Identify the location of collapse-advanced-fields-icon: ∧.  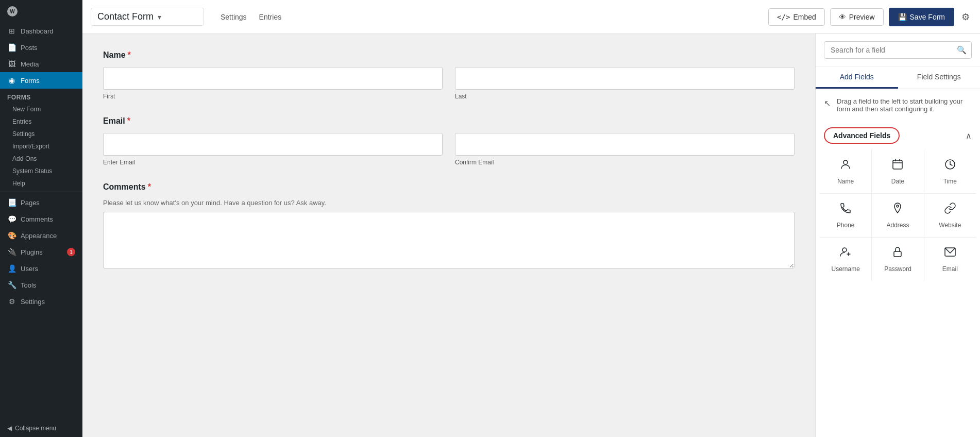
(969, 136).